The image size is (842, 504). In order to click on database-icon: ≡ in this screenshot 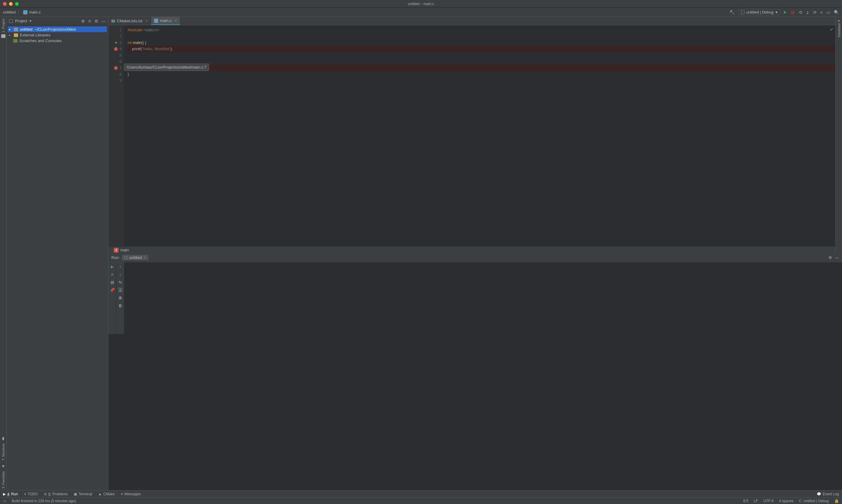, I will do `click(839, 21)`.